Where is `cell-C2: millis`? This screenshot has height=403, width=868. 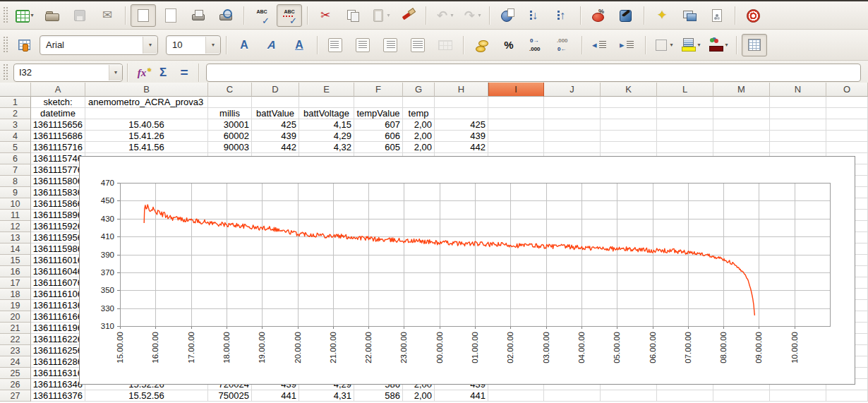 cell-C2: millis is located at coordinates (230, 114).